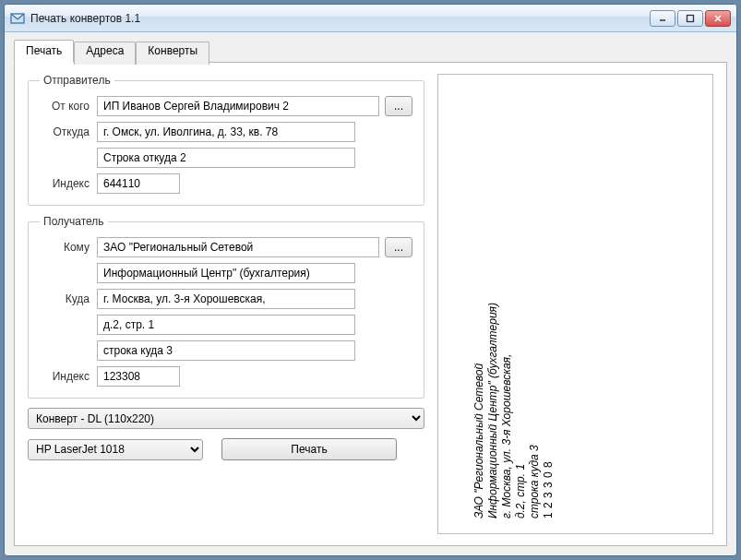 Image resolution: width=741 pixels, height=560 pixels. Describe the element at coordinates (340, 18) in the screenshot. I see `window-title: Печать конвертов 1.1` at that location.